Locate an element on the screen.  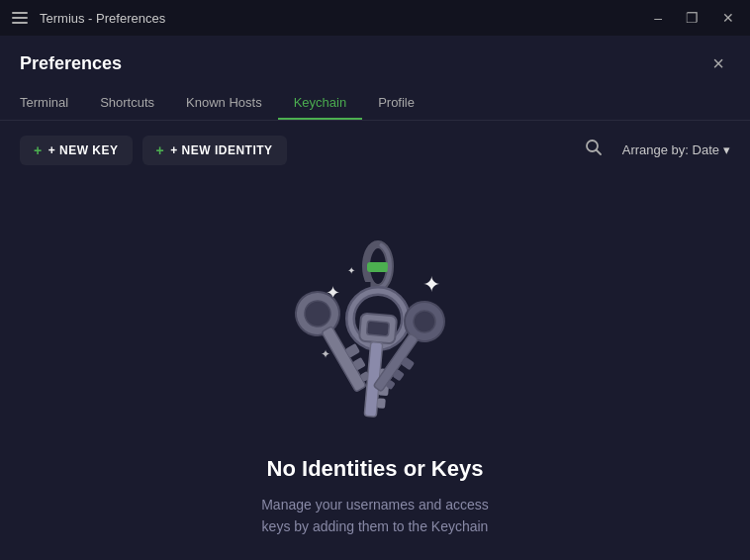
title-bar-controls: – ❐ ✕ is located at coordinates (695, 18).